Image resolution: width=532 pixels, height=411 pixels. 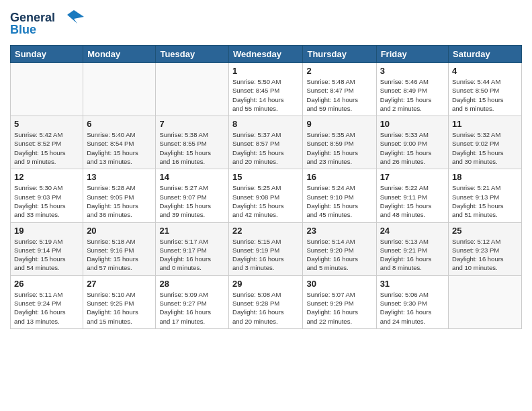 What do you see at coordinates (266, 308) in the screenshot?
I see `day-info: Sunrise: 5:08 AM Sunset: 9:28 PM Dayligh…` at bounding box center [266, 308].